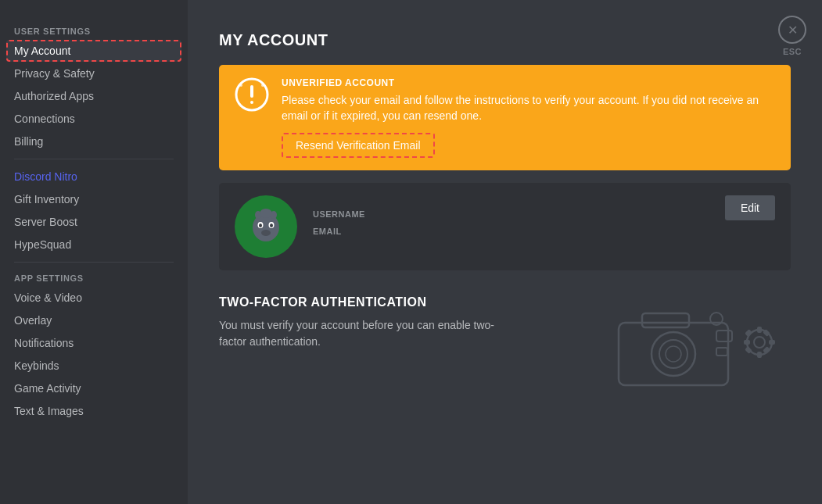 The image size is (822, 504). What do you see at coordinates (512, 214) in the screenshot?
I see `username-field: USERNAME` at bounding box center [512, 214].